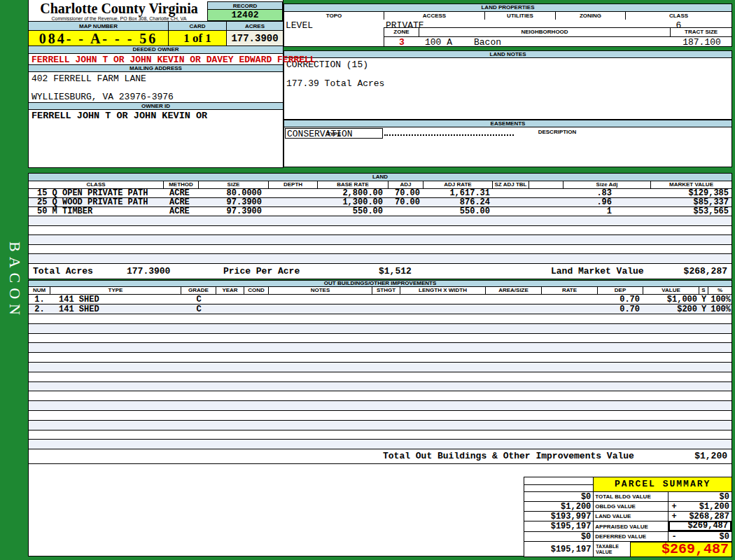 This screenshot has width=735, height=560. What do you see at coordinates (679, 15) in the screenshot?
I see `col-class: CLASS` at bounding box center [679, 15].